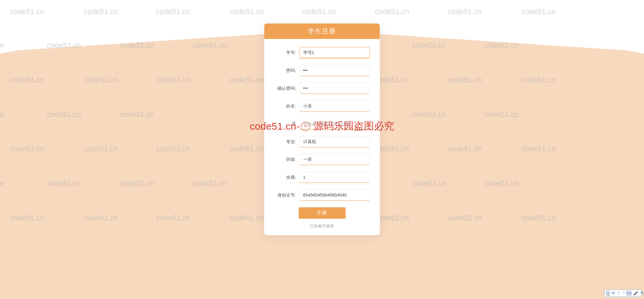 This screenshot has height=299, width=644. Describe the element at coordinates (322, 213) in the screenshot. I see `register-button: 注册` at that location.